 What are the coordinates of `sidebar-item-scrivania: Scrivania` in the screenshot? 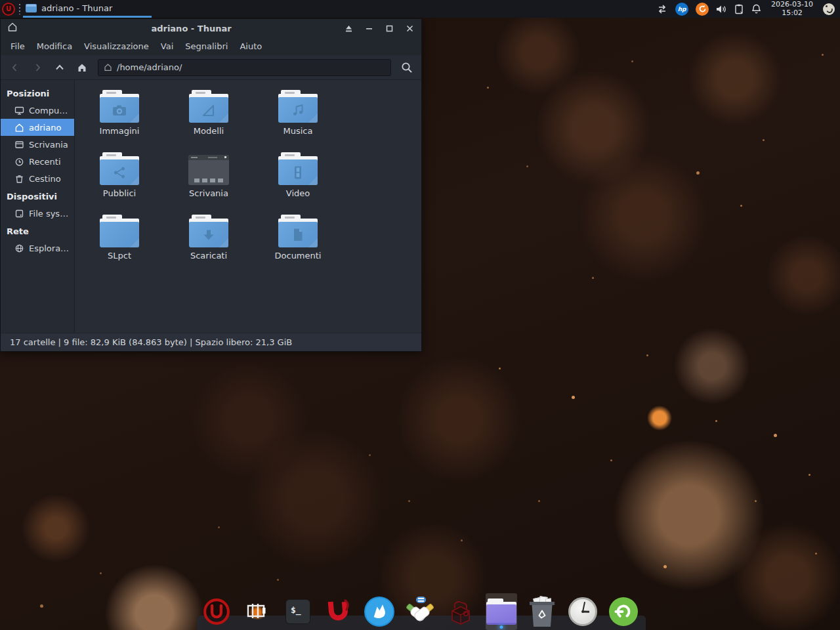 It's located at (37, 144).